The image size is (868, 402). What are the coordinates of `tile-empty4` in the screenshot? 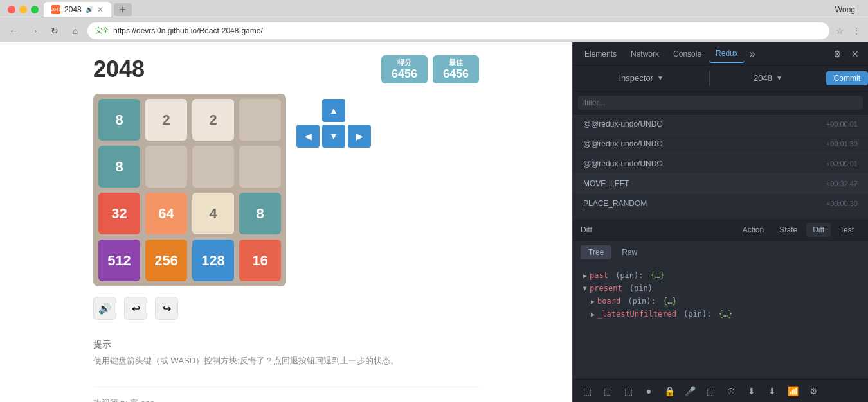 It's located at (260, 167).